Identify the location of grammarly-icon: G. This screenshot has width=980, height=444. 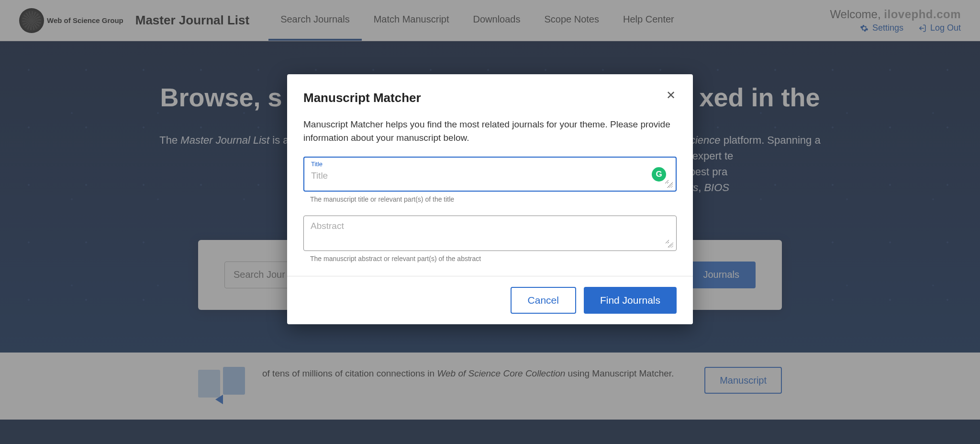
(659, 174).